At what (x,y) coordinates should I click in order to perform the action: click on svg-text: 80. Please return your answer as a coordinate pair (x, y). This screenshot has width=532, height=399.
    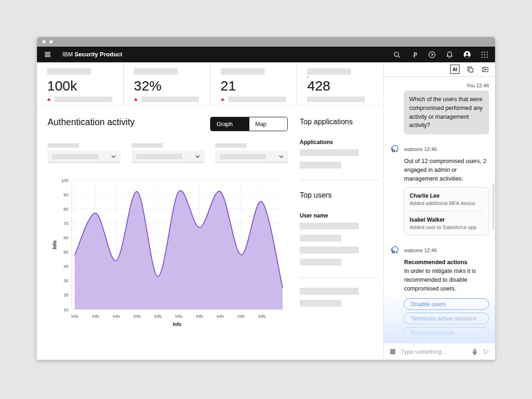
    Looking at the image, I should click on (66, 209).